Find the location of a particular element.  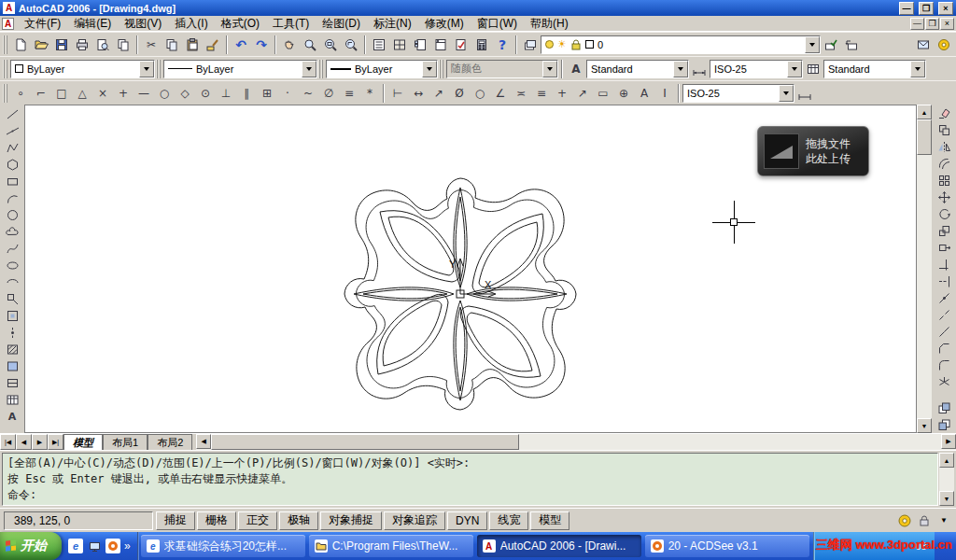

menu-item: 窗口(W) is located at coordinates (497, 24).